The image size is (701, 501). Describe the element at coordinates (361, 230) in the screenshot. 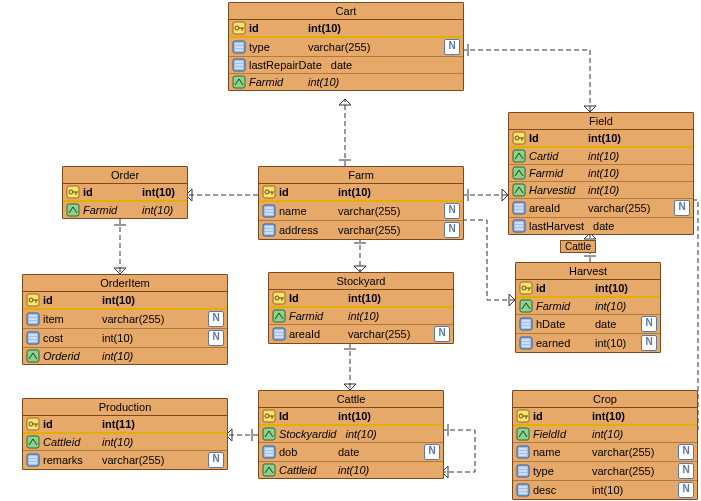

I see `column-row: addressvarchar(255)N` at that location.